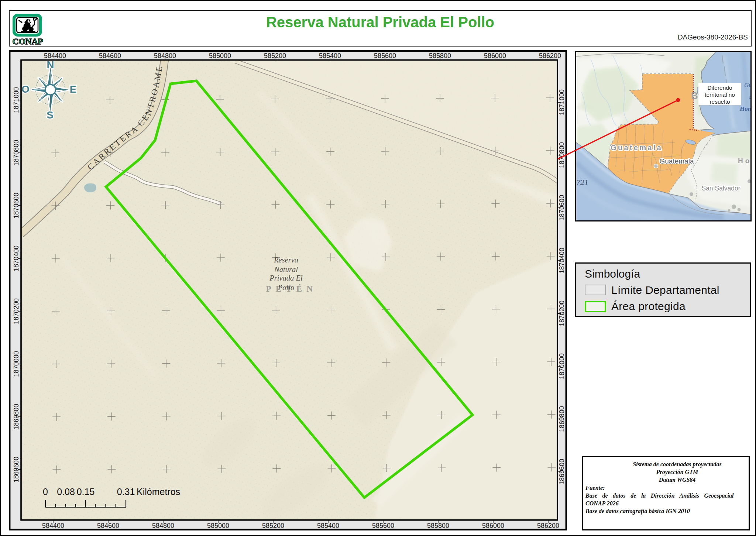 This screenshot has height=536, width=756. I want to click on svg-text: O, so click(25, 89).